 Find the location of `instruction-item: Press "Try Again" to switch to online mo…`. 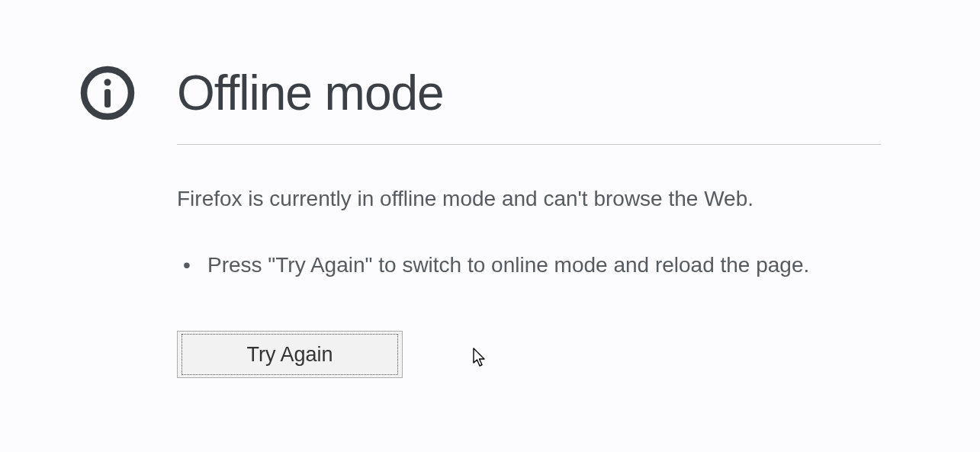

instruction-item: Press "Try Again" to switch to online mo… is located at coordinates (529, 265).